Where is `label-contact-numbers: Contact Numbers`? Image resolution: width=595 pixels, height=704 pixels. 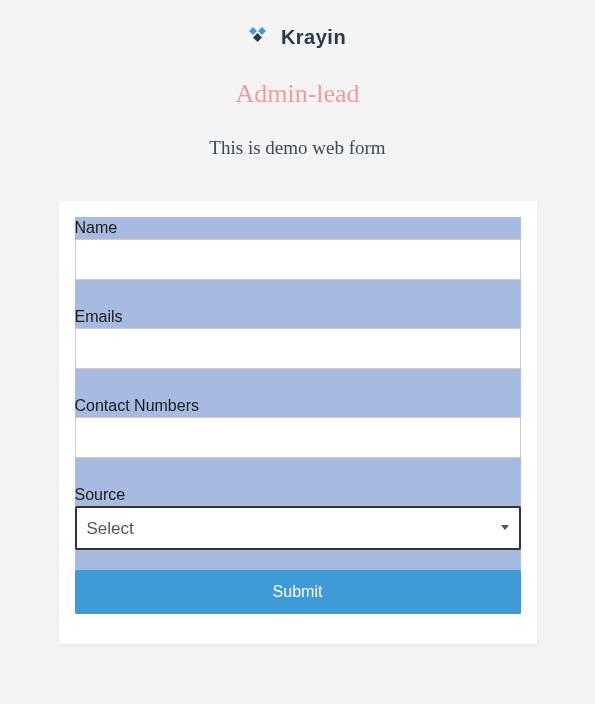
label-contact-numbers: Contact Numbers is located at coordinates (298, 406).